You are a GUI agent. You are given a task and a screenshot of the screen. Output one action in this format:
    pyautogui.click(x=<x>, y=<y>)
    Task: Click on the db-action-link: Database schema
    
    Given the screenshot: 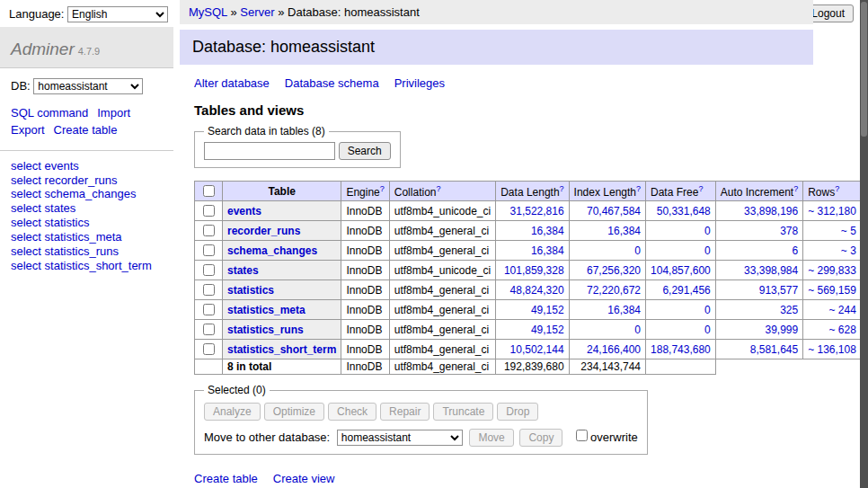 What is the action you would take?
    pyautogui.click(x=332, y=83)
    